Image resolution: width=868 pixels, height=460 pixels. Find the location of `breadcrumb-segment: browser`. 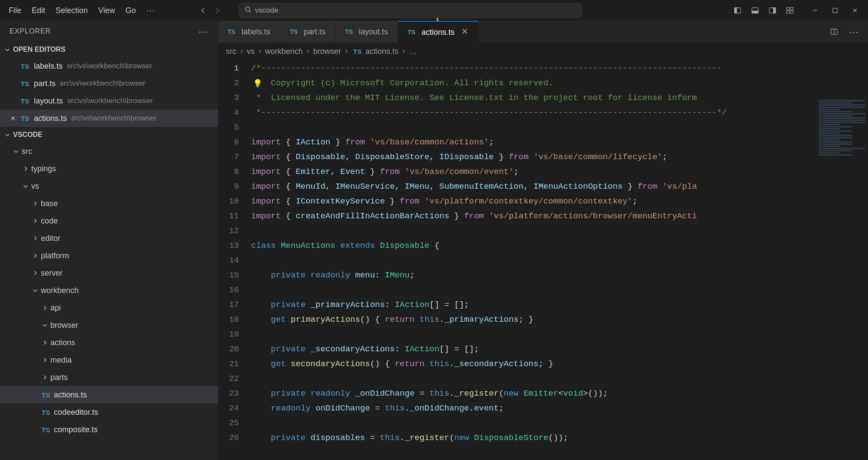

breadcrumb-segment: browser is located at coordinates (327, 51).